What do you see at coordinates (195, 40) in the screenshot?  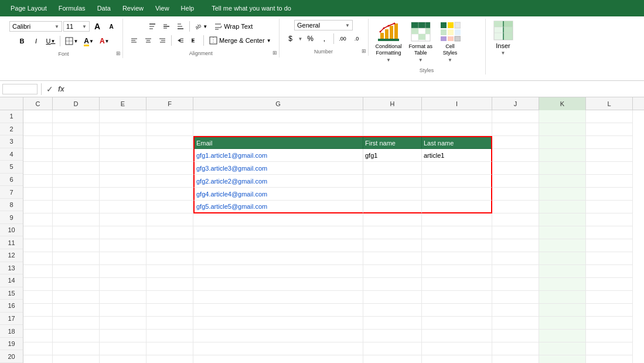 I see `increase-indent-button` at bounding box center [195, 40].